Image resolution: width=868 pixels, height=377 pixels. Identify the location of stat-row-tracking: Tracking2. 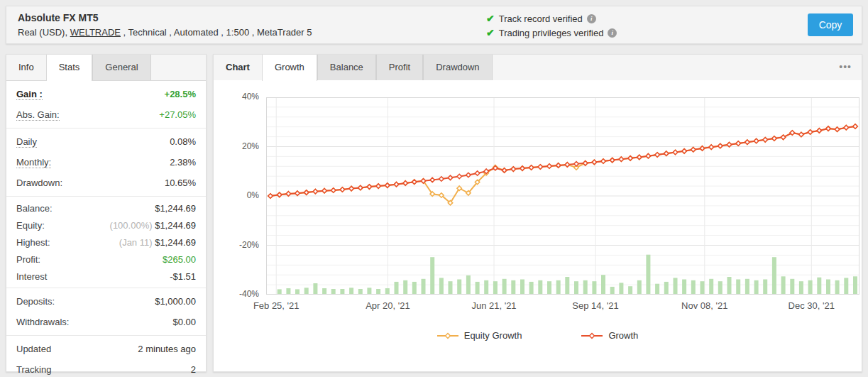
(106, 368).